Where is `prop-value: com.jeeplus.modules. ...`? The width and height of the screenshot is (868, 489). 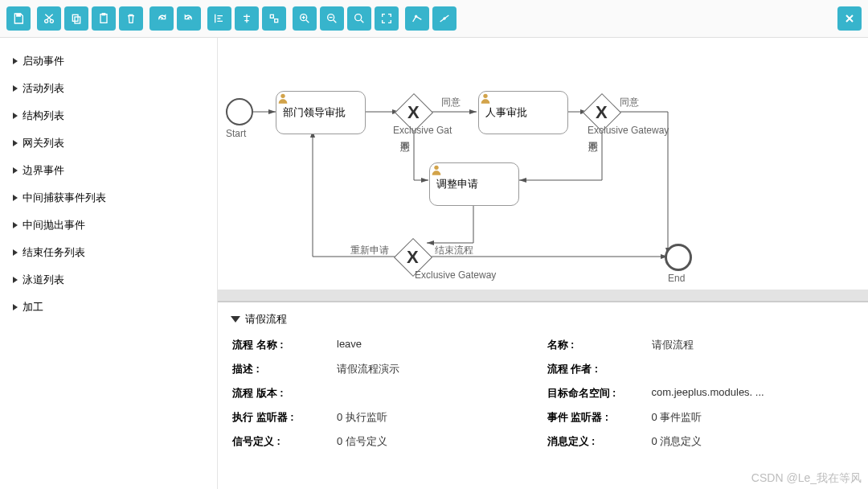 prop-value: com.jeeplus.modules. ... is located at coordinates (753, 393).